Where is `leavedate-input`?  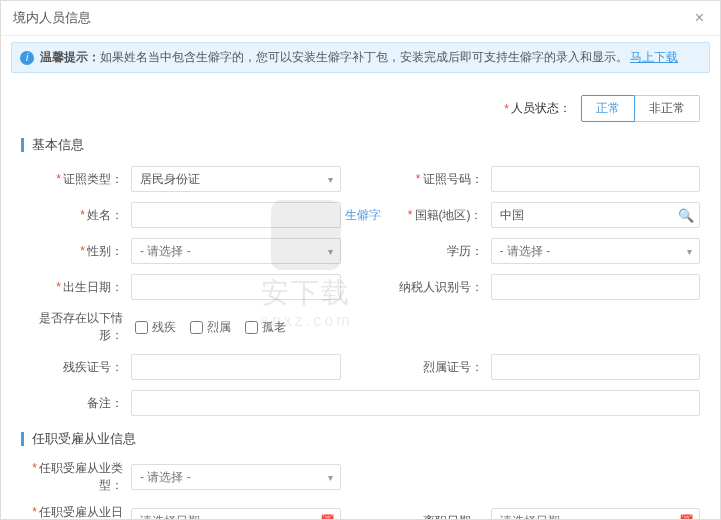
leavedate-input is located at coordinates (596, 514).